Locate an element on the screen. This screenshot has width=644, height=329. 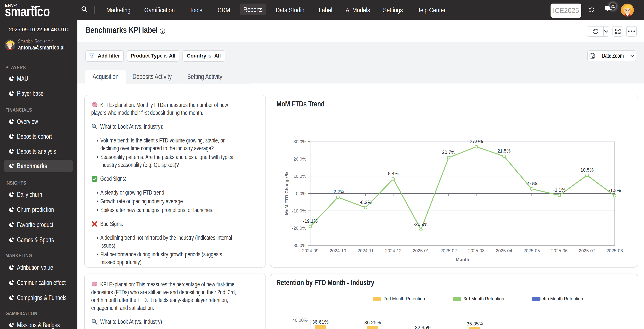
svg-text: 20.7% is located at coordinates (448, 152).